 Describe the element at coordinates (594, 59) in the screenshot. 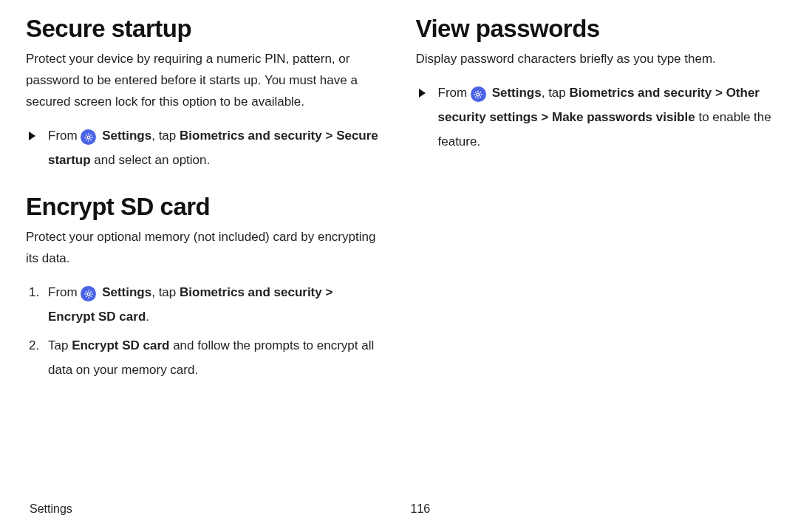

I see `desc-view-passwords: Display password characters briefly as y…` at that location.